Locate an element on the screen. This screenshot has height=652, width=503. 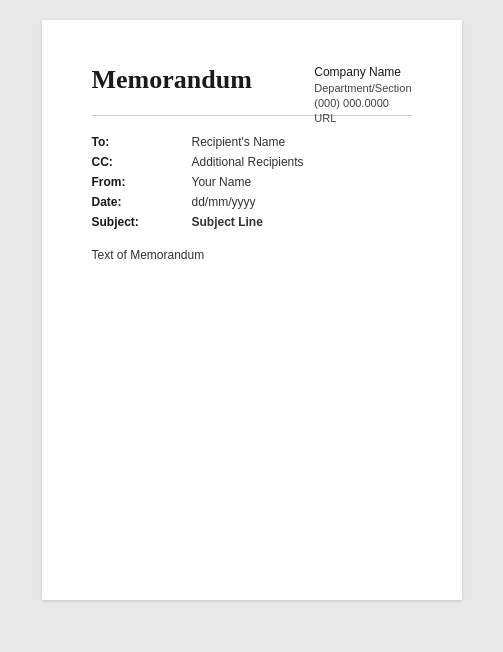
table-row: To:Recipient's Name is located at coordinates (252, 142).